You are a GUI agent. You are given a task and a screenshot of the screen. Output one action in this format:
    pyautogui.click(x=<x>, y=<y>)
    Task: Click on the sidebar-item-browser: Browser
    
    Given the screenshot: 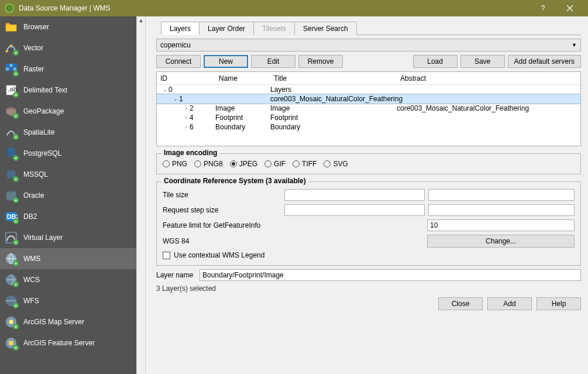 What is the action you would take?
    pyautogui.click(x=68, y=27)
    